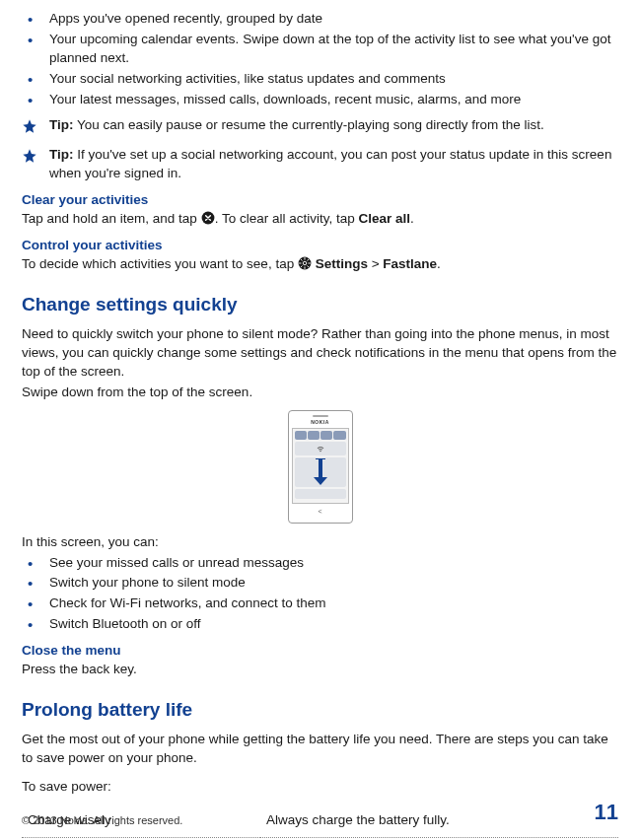 The width and height of the screenshot is (640, 840). Describe the element at coordinates (320, 101) in the screenshot. I see `list-item: Your latest messages, missed calls, down…` at that location.